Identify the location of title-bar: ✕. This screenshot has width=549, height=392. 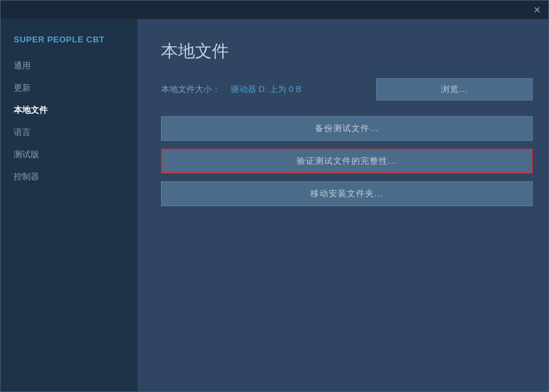
(274, 10).